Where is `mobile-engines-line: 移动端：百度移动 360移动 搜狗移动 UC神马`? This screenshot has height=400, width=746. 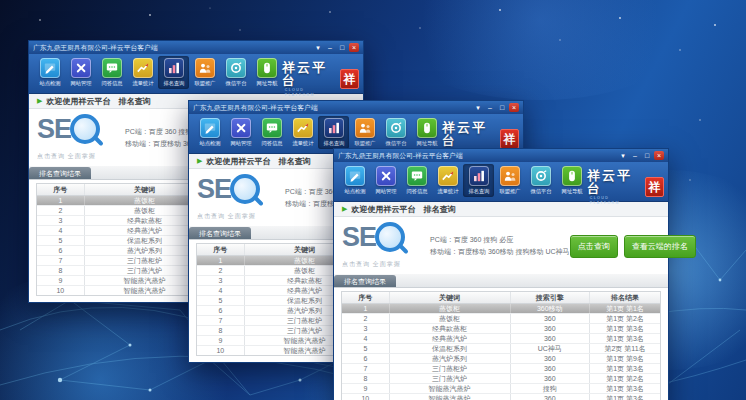 mobile-engines-line: 移动端：百度移动 360移动 搜狗移动 UC神马 is located at coordinates (500, 252).